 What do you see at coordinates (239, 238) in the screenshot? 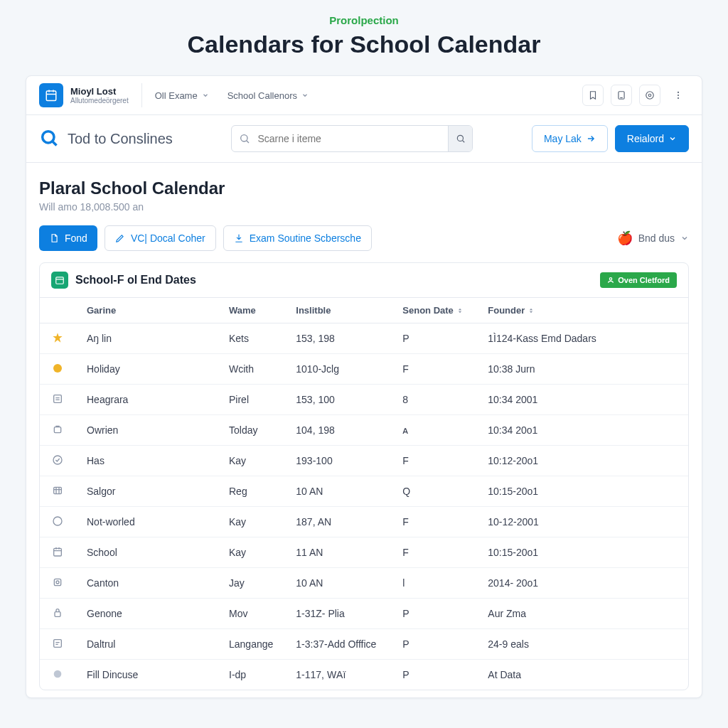
I see `download-icon` at bounding box center [239, 238].